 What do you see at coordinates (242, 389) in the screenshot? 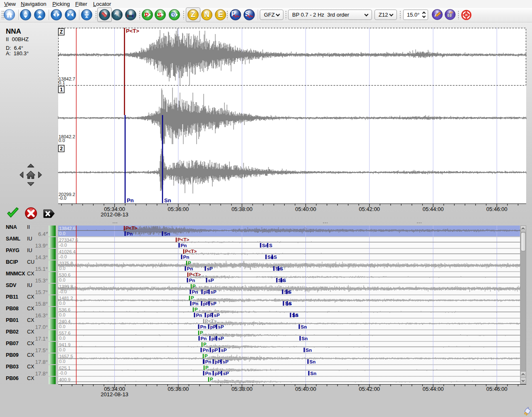
I see `svg-text: 05:38:00` at bounding box center [242, 389].